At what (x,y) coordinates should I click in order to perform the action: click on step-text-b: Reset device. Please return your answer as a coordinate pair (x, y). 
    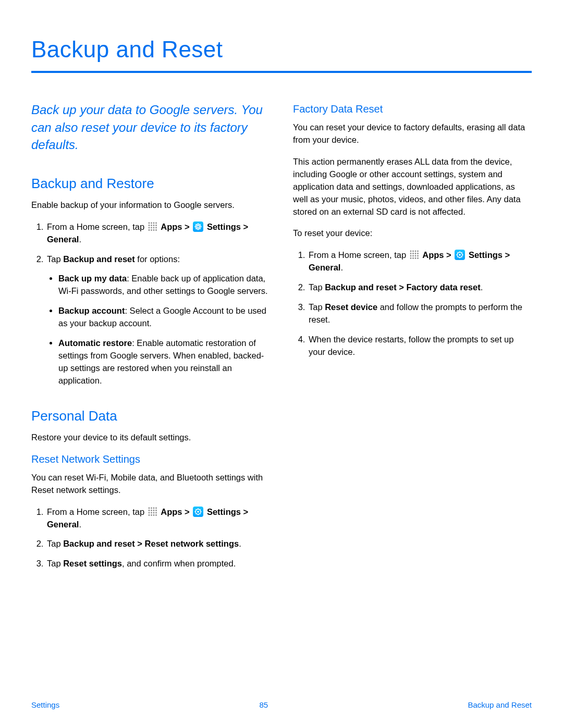
    Looking at the image, I should click on (351, 307).